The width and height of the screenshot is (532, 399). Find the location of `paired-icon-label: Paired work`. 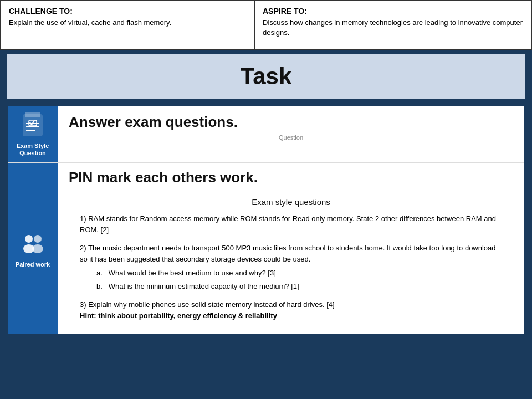

paired-icon-label: Paired work is located at coordinates (33, 265).